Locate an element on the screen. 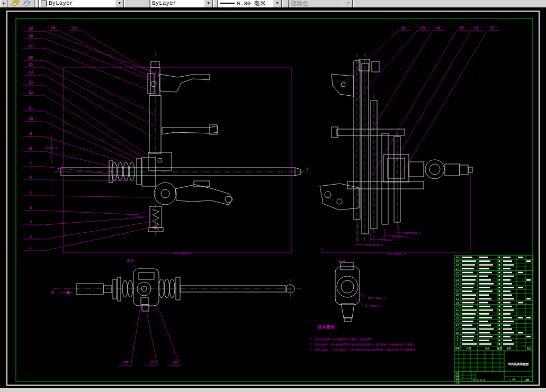  callout-number: 14 is located at coordinates (31, 72).